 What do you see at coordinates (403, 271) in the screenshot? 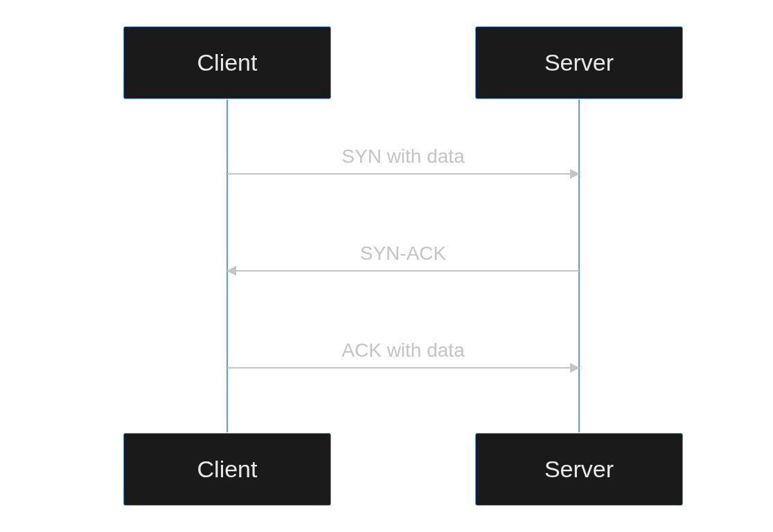
I see `message-2-arrow` at bounding box center [403, 271].